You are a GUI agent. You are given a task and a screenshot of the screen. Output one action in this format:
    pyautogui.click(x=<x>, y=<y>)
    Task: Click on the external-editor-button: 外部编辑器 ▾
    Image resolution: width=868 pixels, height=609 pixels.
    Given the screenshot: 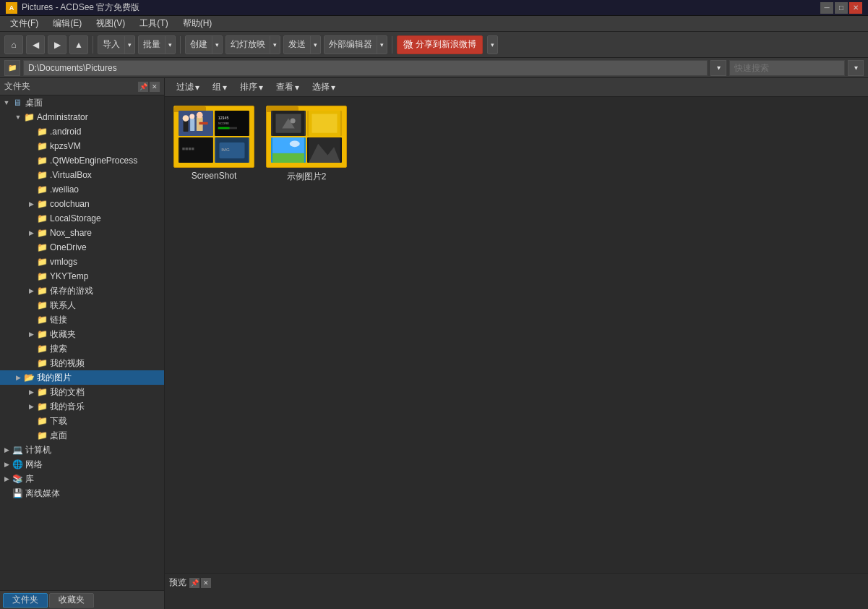 What is the action you would take?
    pyautogui.click(x=356, y=45)
    